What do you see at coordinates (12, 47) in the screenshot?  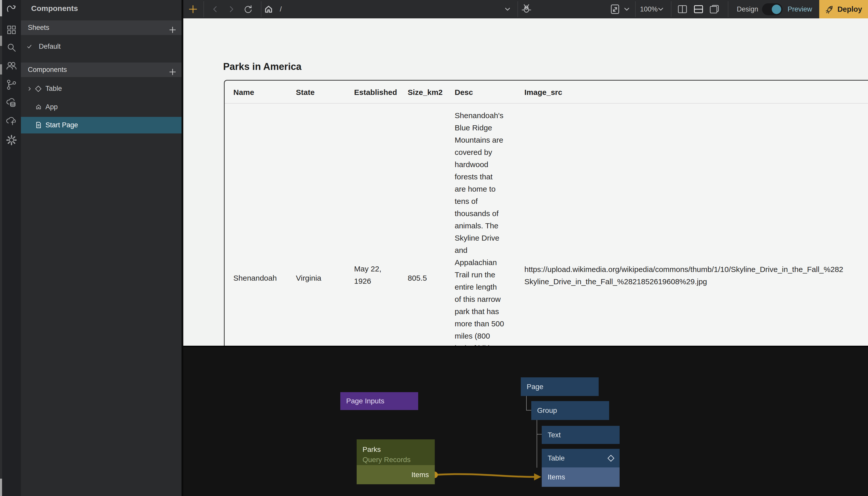 I see `search-icon` at bounding box center [12, 47].